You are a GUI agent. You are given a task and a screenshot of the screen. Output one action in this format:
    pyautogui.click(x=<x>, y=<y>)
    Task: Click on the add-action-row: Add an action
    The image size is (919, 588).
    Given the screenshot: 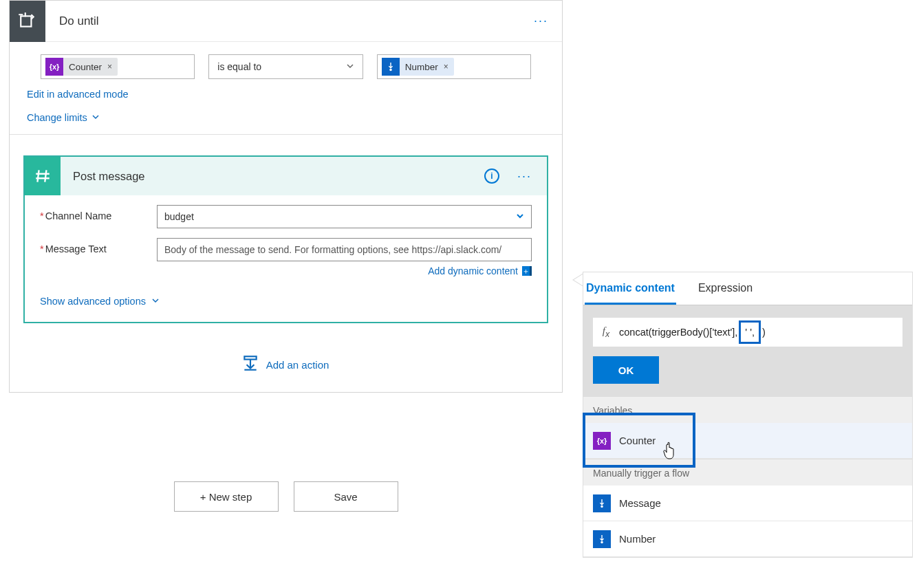 What is the action you would take?
    pyautogui.click(x=286, y=364)
    